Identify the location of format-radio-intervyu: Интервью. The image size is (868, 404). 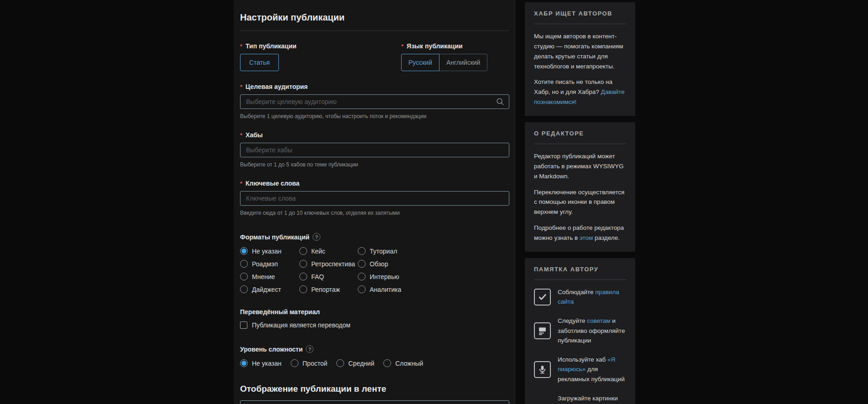
(434, 276).